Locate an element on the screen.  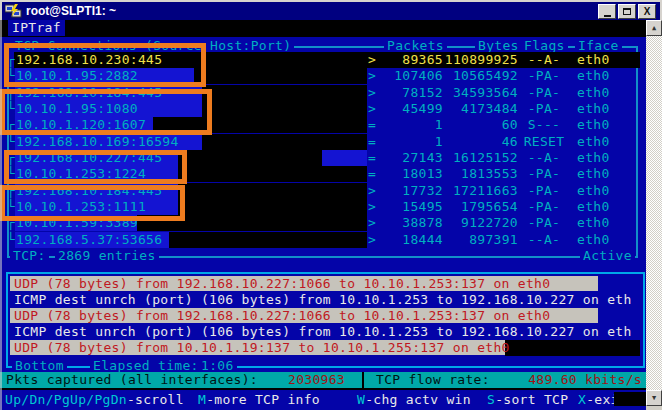
status-divider is located at coordinates (363, 380).